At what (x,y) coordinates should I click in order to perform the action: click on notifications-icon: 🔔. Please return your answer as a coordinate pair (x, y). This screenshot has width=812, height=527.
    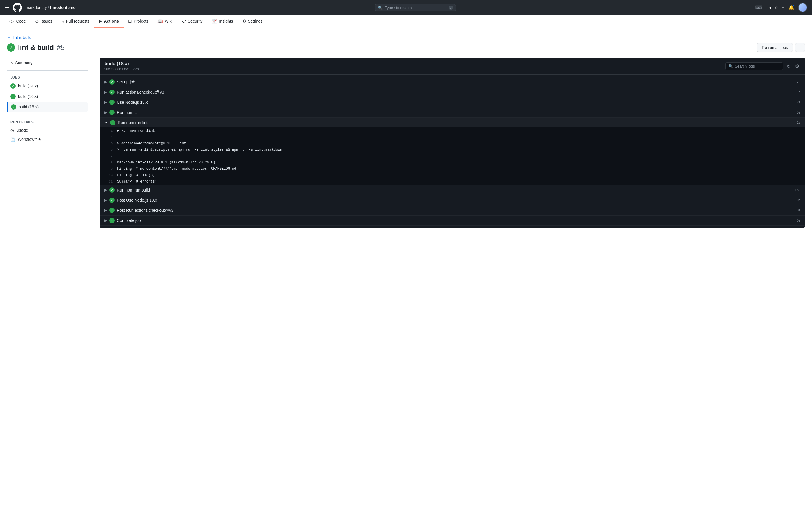
    Looking at the image, I should click on (792, 7).